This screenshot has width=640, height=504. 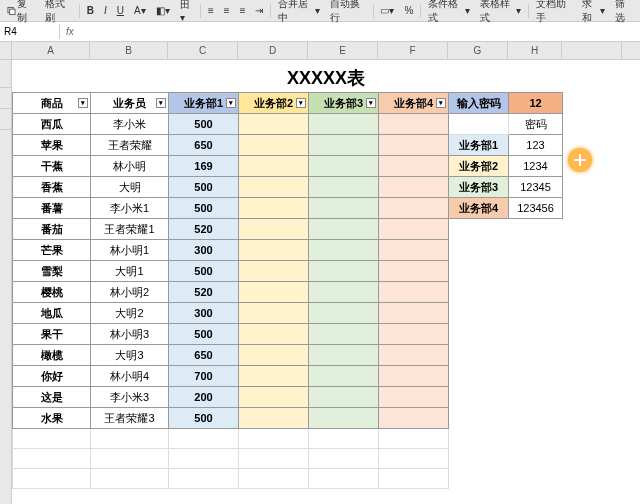 What do you see at coordinates (52, 272) in the screenshot?
I see `cell: 雪梨` at bounding box center [52, 272].